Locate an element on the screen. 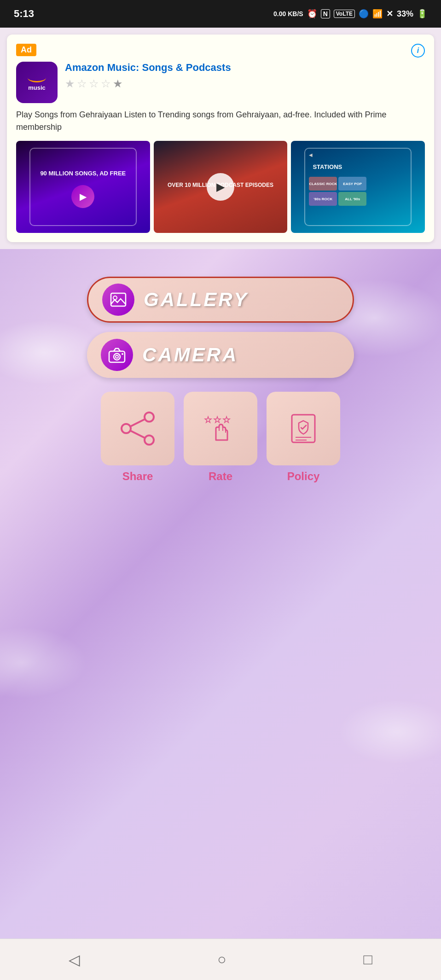 The width and height of the screenshot is (441, 980). star-4: ☆ is located at coordinates (106, 84).